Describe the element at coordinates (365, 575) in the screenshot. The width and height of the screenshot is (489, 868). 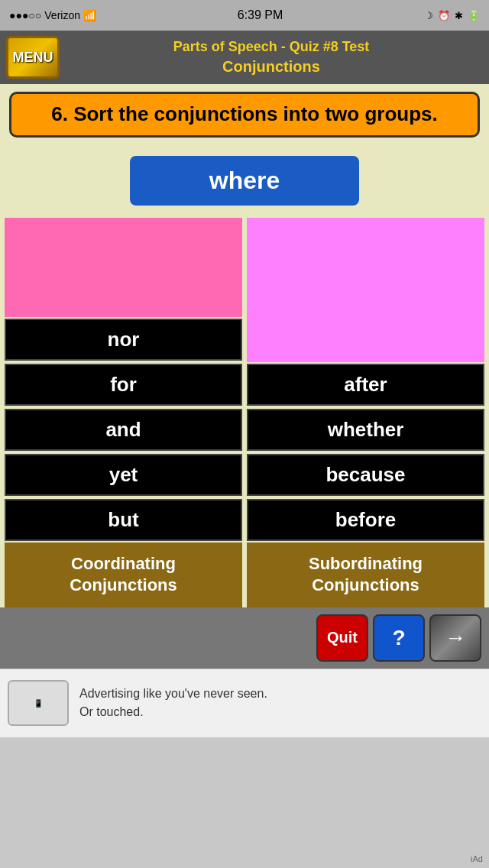
I see `right-column-label: SubordinatingConjunctions` at that location.